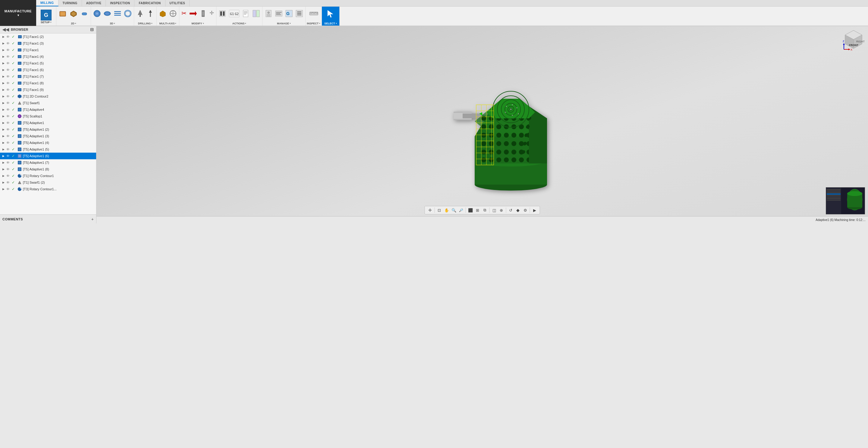  Describe the element at coordinates (48, 116) in the screenshot. I see `browser-item-13: ▶ 👁 ✓ [T5] Scallop1` at that location.